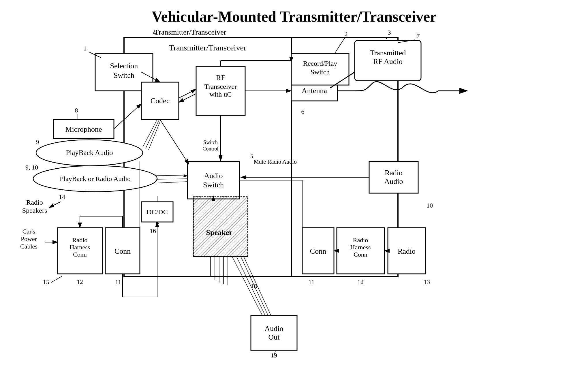 Image resolution: width=588 pixels, height=386 pixels. Describe the element at coordinates (29, 246) in the screenshot. I see `cars-power-label-3: Cables` at that location.